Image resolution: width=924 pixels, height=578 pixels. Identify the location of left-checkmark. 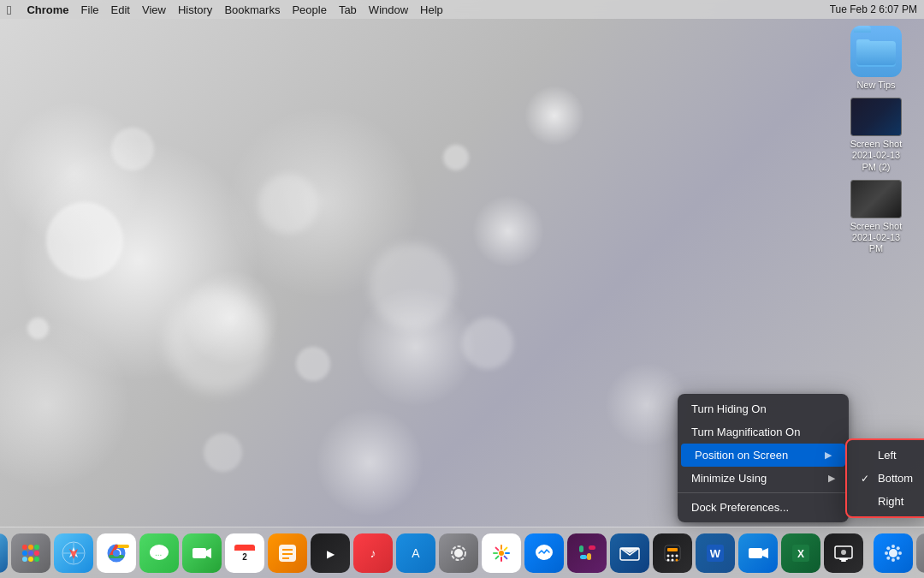
(866, 456).